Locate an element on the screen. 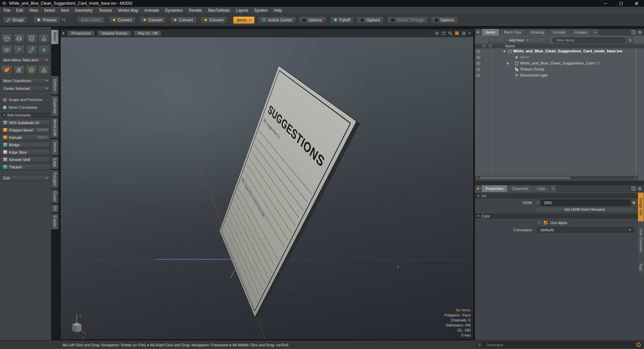 This screenshot has width=644, height=349. sphere-tool-button is located at coordinates (19, 39).